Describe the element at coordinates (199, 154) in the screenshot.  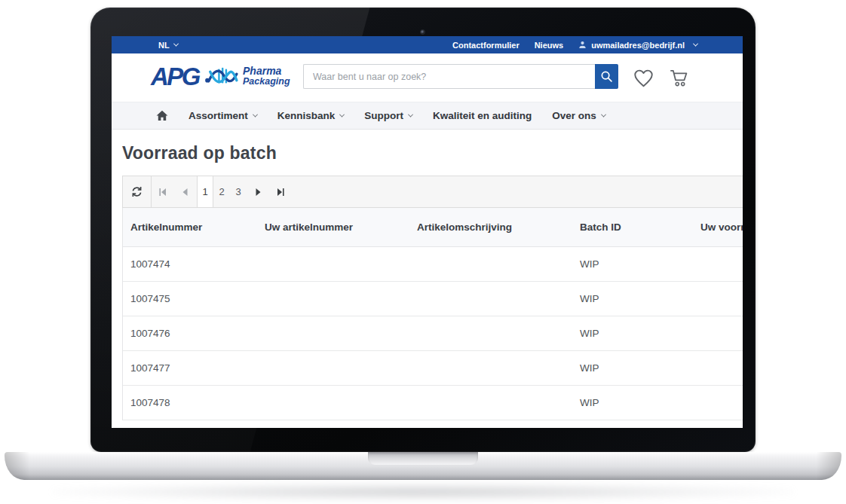
I see `page-title: Voorraad op batch` at that location.